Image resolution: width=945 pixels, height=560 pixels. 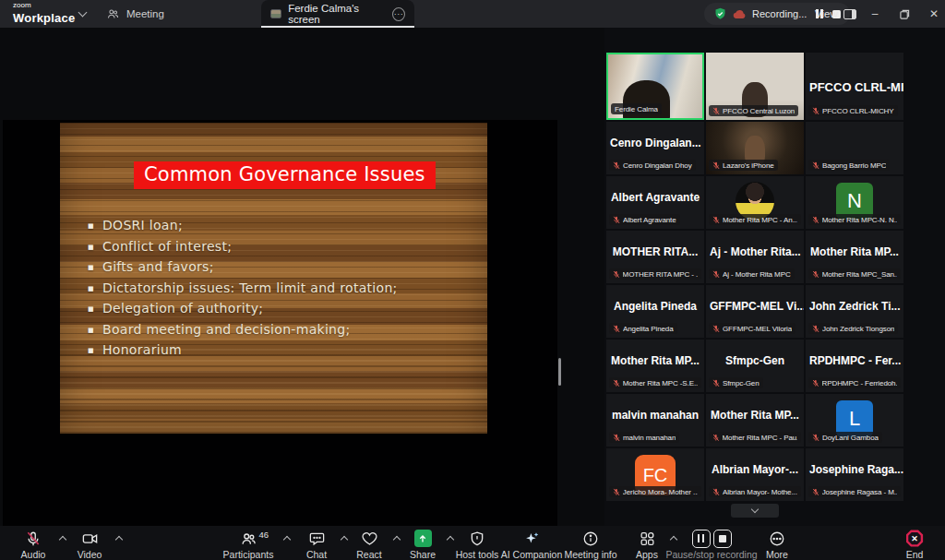 What do you see at coordinates (369, 554) in the screenshot?
I see `react-label: React` at bounding box center [369, 554].